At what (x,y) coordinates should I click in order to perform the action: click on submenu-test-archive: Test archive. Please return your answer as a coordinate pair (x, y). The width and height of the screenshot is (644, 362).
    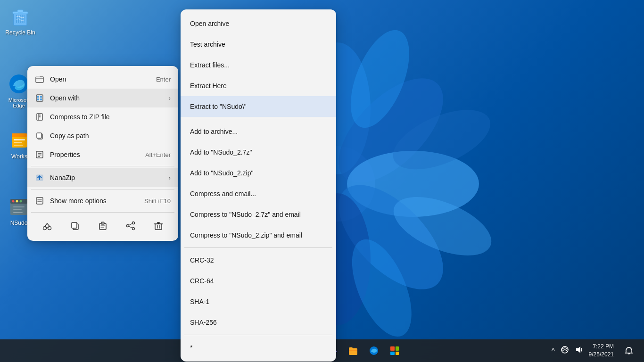
    Looking at the image, I should click on (258, 44).